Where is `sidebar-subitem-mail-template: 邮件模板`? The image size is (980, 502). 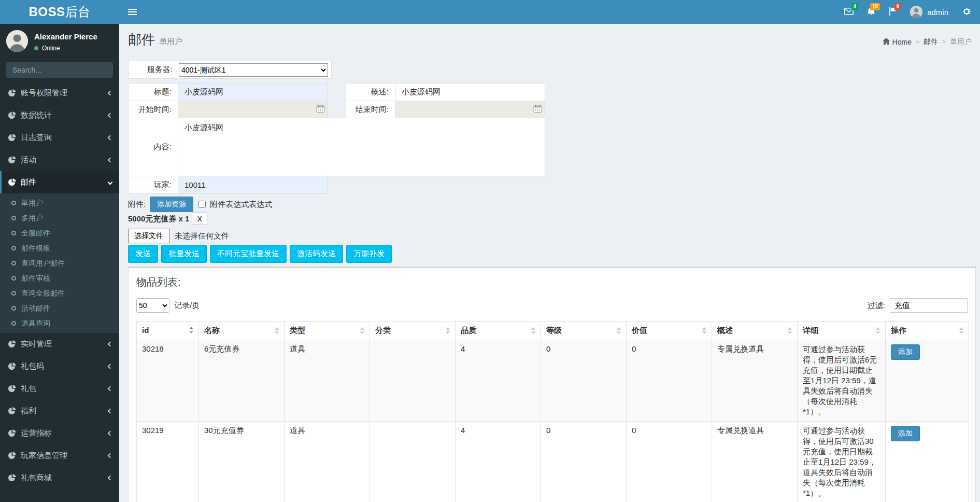
sidebar-subitem-mail-template: 邮件模板 is located at coordinates (60, 248).